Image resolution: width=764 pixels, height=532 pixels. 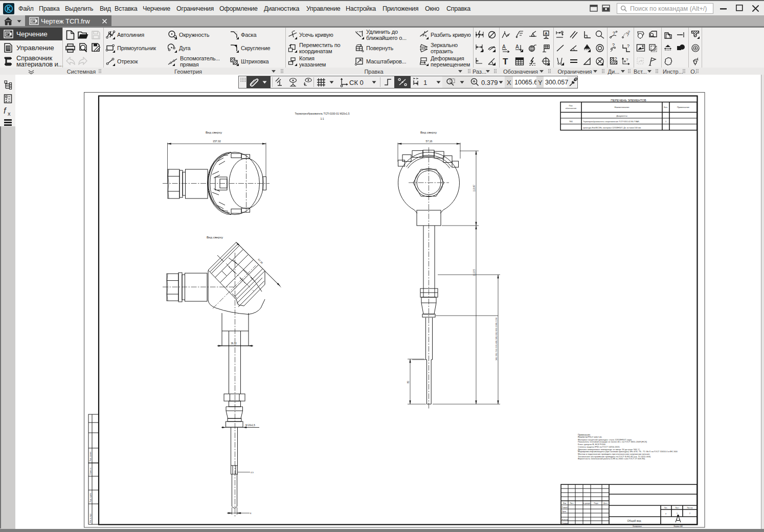 I want to click on svg-text: у, so click(x=666, y=514).